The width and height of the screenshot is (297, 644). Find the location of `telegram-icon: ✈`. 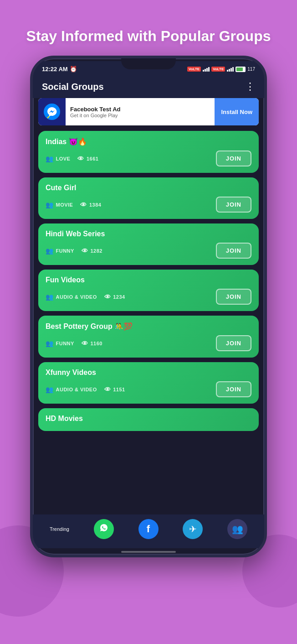

telegram-icon: ✈ is located at coordinates (193, 529).